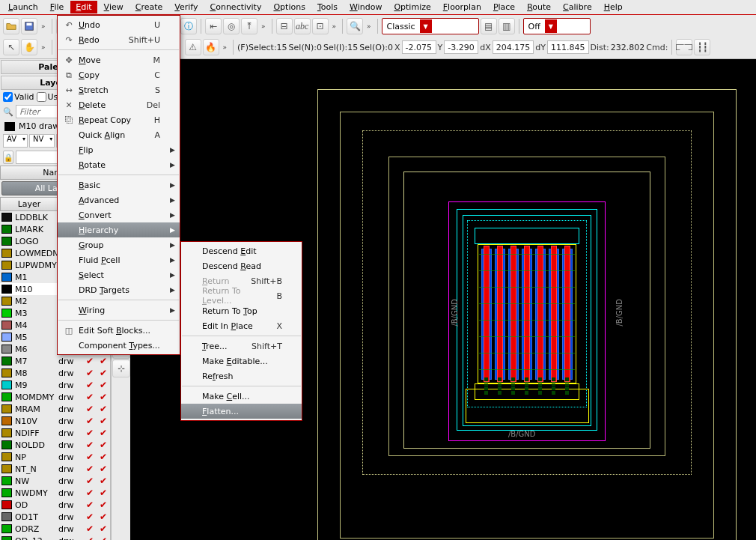 The height and width of the screenshot is (540, 756). I want to click on info-button: ⓘ, so click(189, 26).